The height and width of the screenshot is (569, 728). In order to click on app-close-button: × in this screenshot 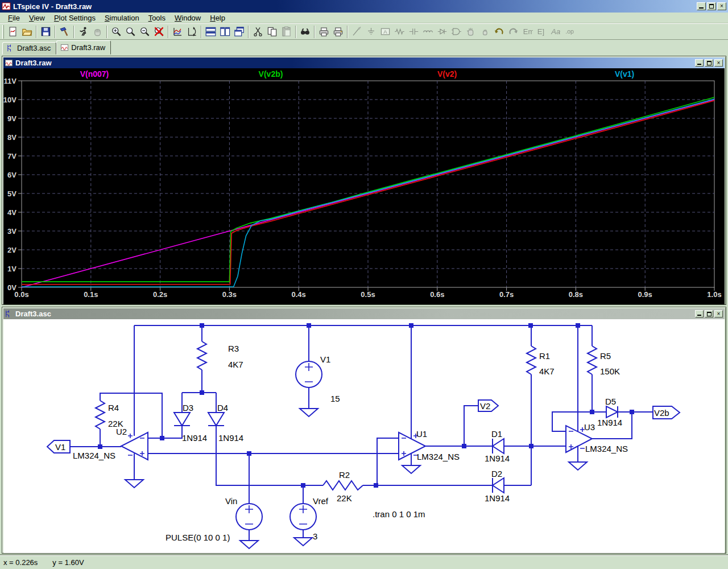, I will do `click(722, 6)`.